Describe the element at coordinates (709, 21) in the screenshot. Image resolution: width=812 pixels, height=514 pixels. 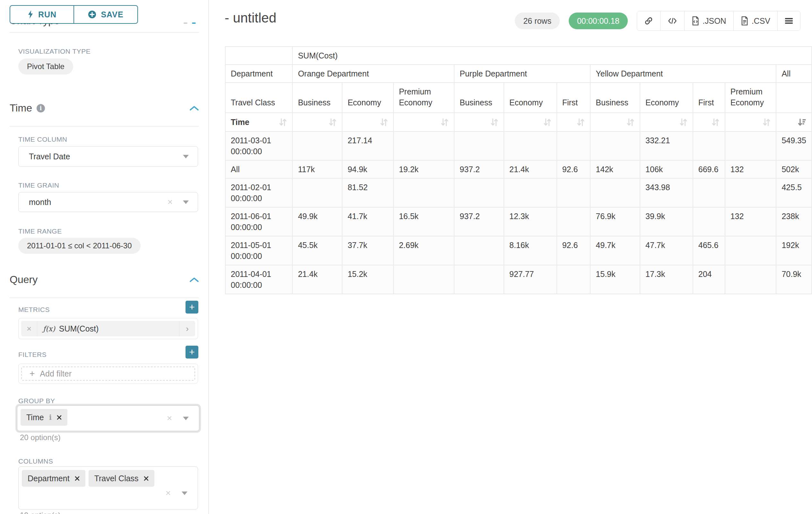
I see `export-json-button: .JSON` at that location.